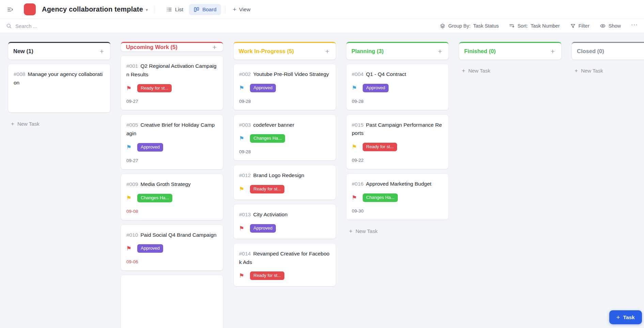  What do you see at coordinates (172, 47) in the screenshot?
I see `column-header: Upcoming Work (5) +` at bounding box center [172, 47].